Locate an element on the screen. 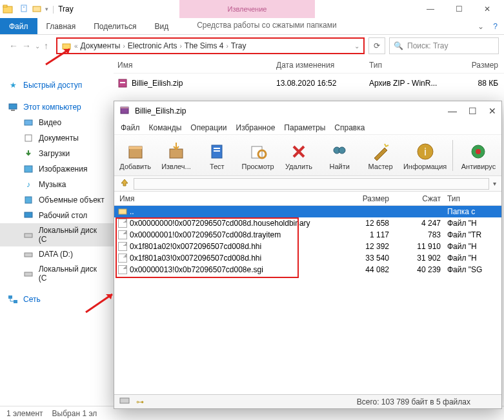 The height and width of the screenshot is (420, 504). wr-col-size: Размер is located at coordinates (367, 199).